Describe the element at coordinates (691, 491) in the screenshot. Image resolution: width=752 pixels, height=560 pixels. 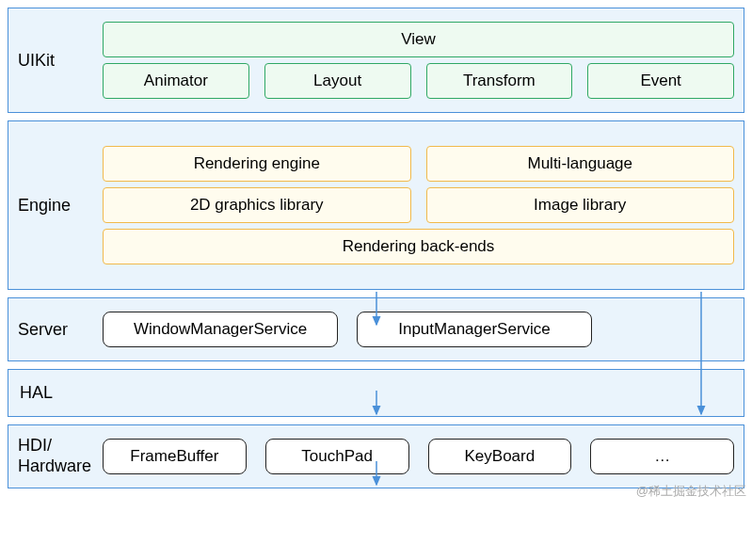
I see `watermark: @稀土掘金技术社区` at that location.